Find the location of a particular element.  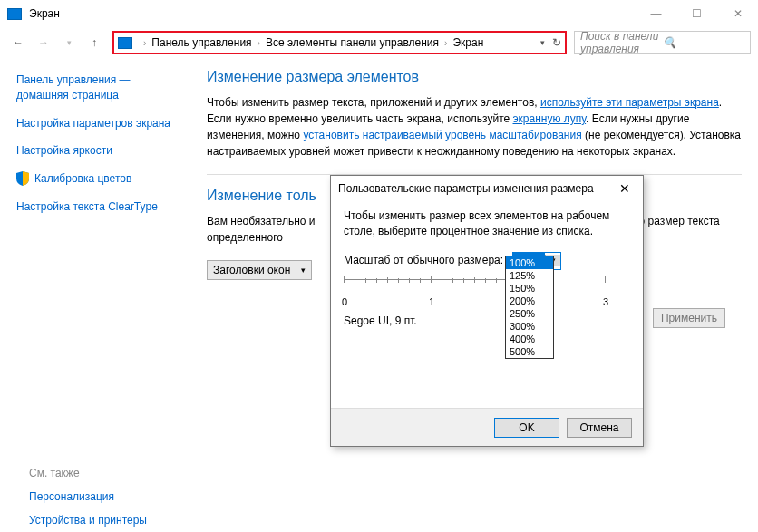

dialog-title: Пользовательские параметры изменения раз… is located at coordinates (466, 189).